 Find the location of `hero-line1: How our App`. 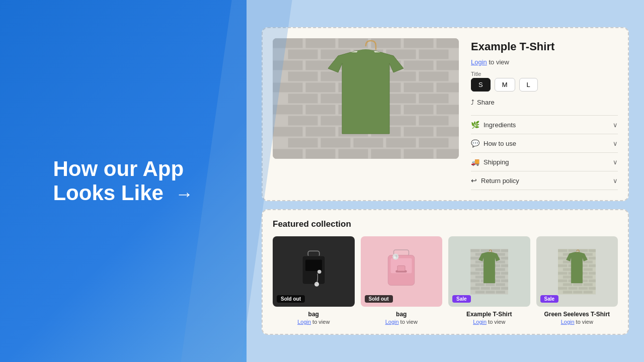

hero-line1: How our App is located at coordinates (123, 169).